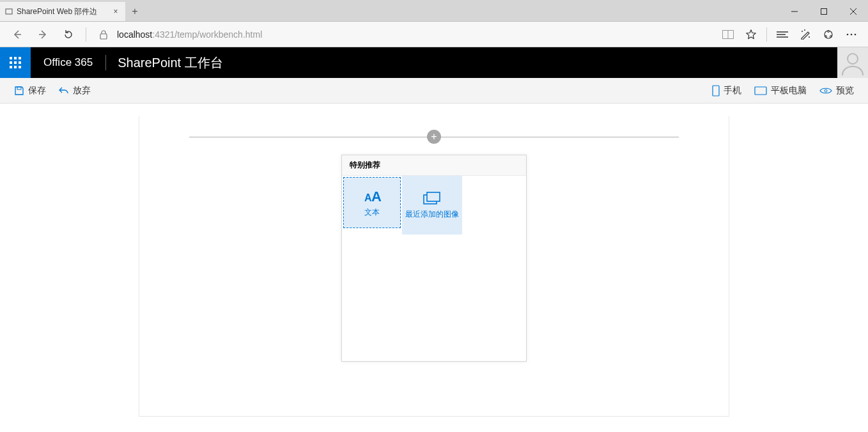 The image size is (868, 432). What do you see at coordinates (824, 12) in the screenshot?
I see `window-maximize-button` at bounding box center [824, 12].